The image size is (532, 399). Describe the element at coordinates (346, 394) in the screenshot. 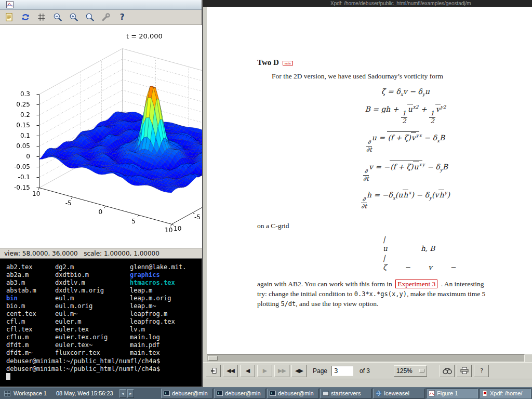

I see `task-button: startservers` at that location.